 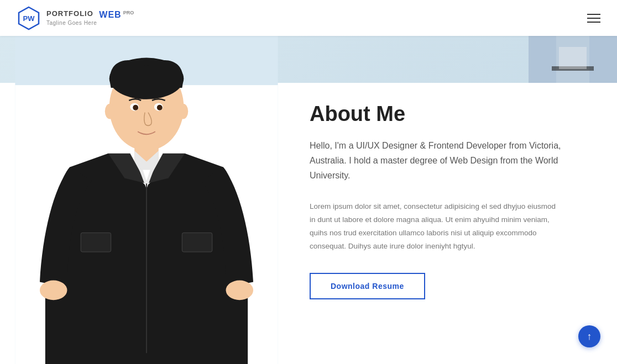 What do you see at coordinates (436, 161) in the screenshot?
I see `about-intro: Hello, I'm a UI/UX Designer & Frontend D…` at bounding box center [436, 161].